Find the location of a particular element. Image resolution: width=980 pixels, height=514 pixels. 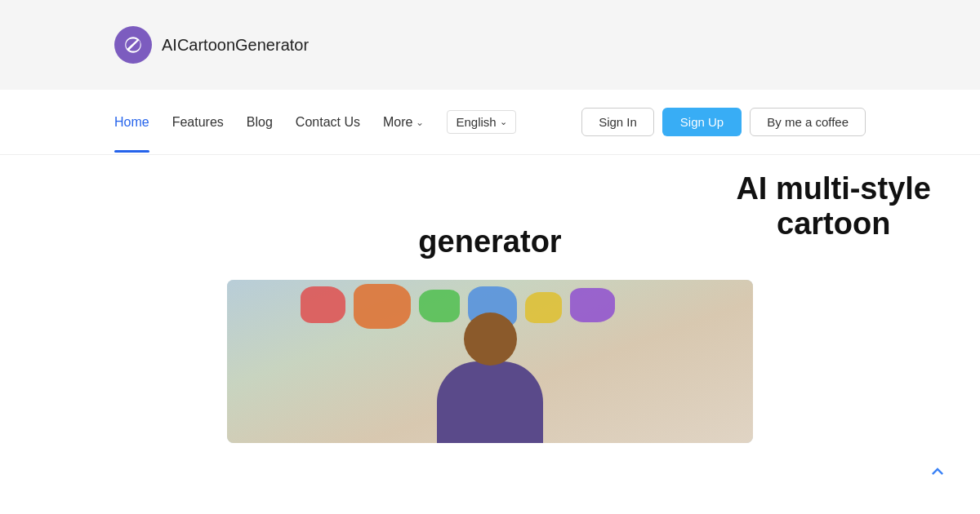

logo-text: AICartoonGenerator is located at coordinates (235, 46).